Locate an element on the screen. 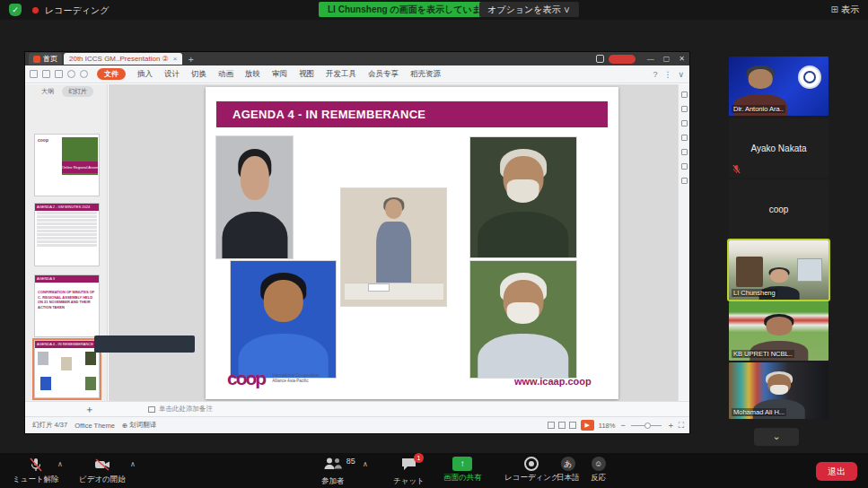 This screenshot has height=488, width=868. leave-meeting-button: 退出 is located at coordinates (837, 472).